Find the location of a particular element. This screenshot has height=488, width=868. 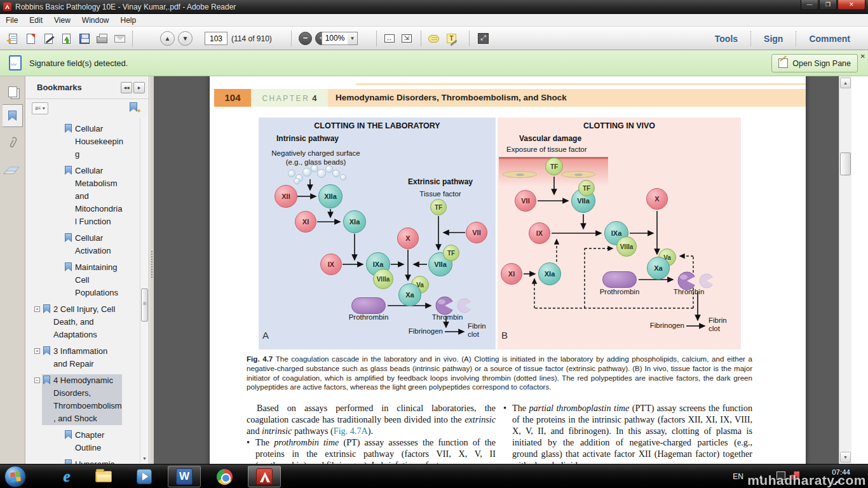

zoom-caret-icon: ▼ is located at coordinates (353, 38).